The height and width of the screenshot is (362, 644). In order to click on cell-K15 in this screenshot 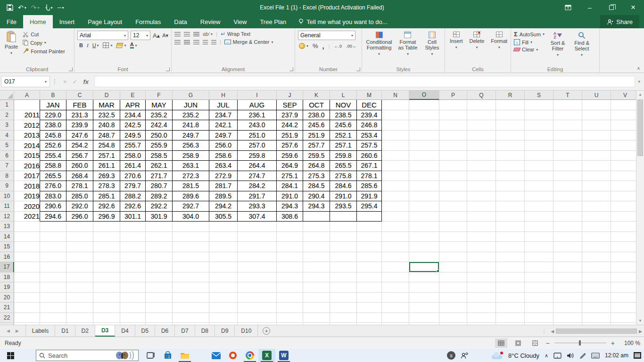, I will do `click(317, 247)`.